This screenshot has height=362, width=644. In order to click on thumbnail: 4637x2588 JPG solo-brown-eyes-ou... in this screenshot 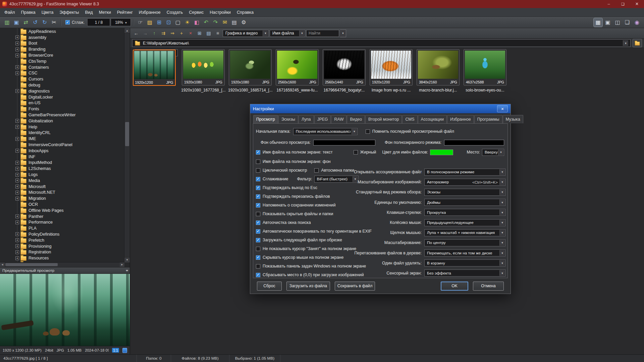, I will do `click(485, 71)`.